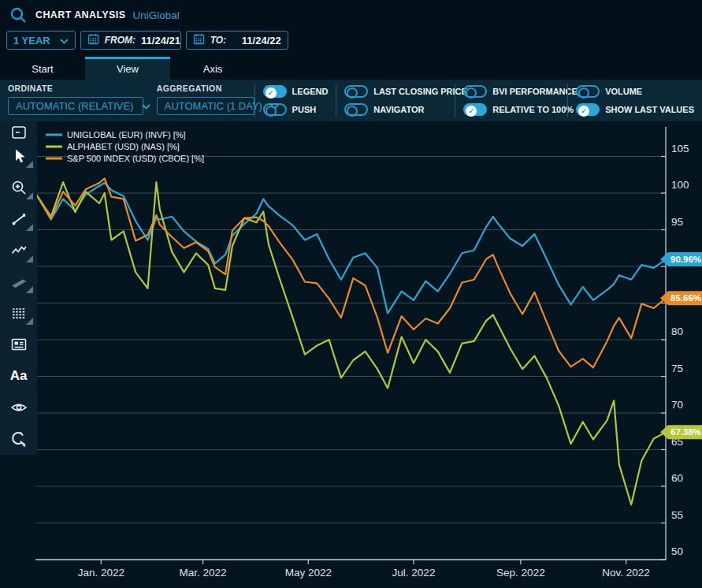 The width and height of the screenshot is (702, 588). I want to click on toggle-volume: ✓ VOLUME, so click(635, 91).